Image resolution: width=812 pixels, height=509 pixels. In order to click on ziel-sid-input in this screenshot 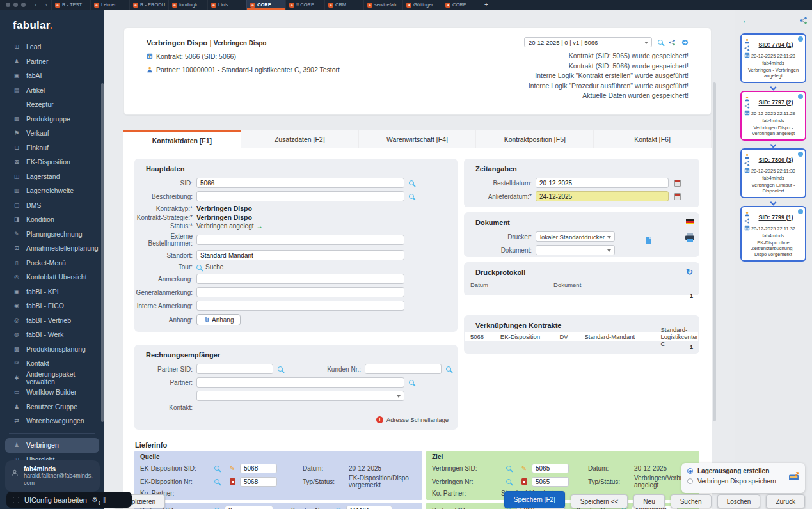, I will do `click(550, 468)`.